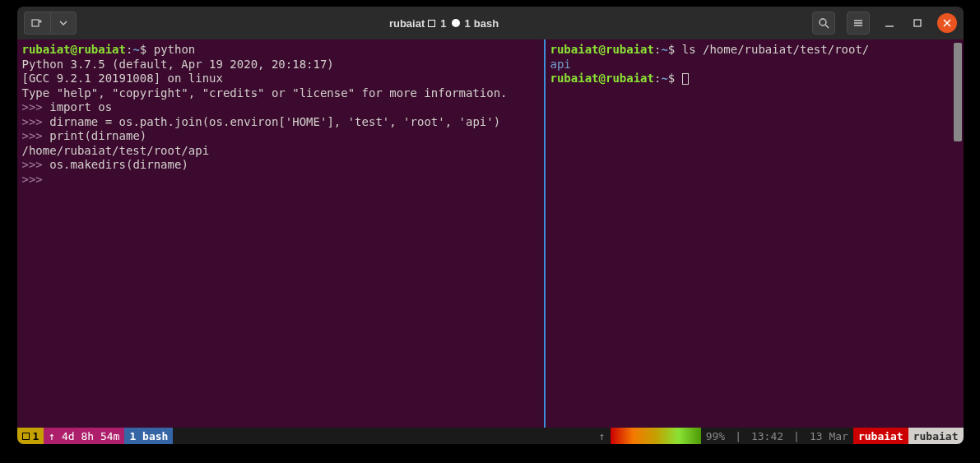  What do you see at coordinates (824, 23) in the screenshot?
I see `search-button` at bounding box center [824, 23].